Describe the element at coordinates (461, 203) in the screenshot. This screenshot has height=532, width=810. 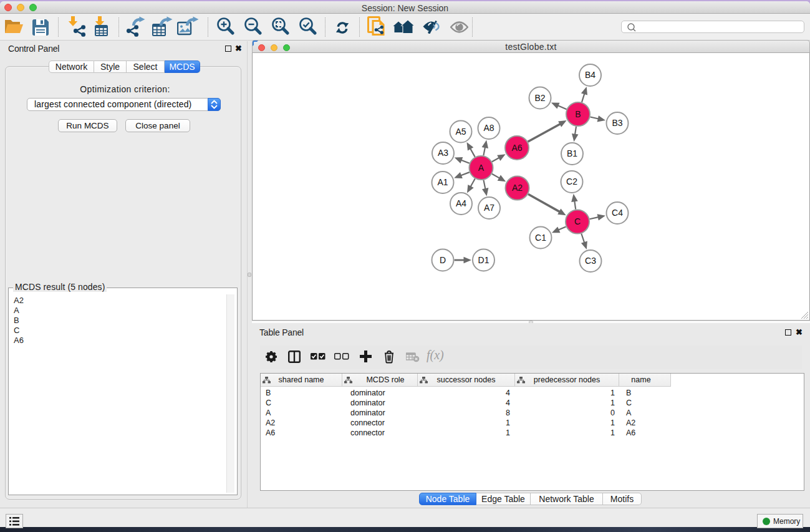
I see `svg-text: A4` at that location.